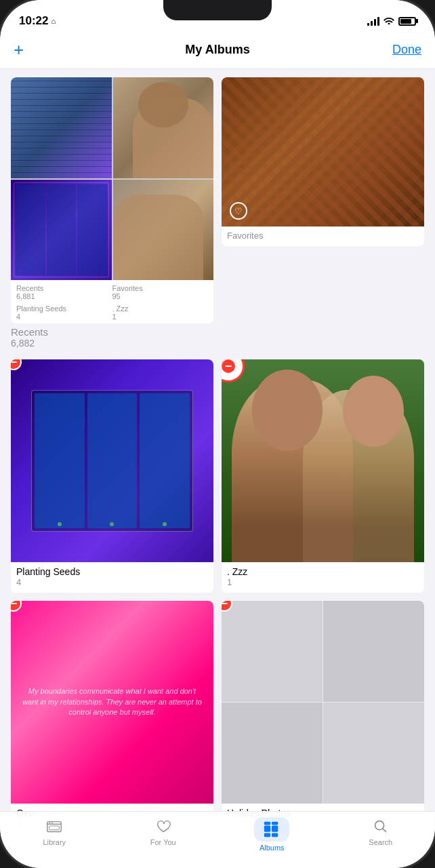 This screenshot has width=435, height=868. I want to click on library-tab-label: Library, so click(54, 842).